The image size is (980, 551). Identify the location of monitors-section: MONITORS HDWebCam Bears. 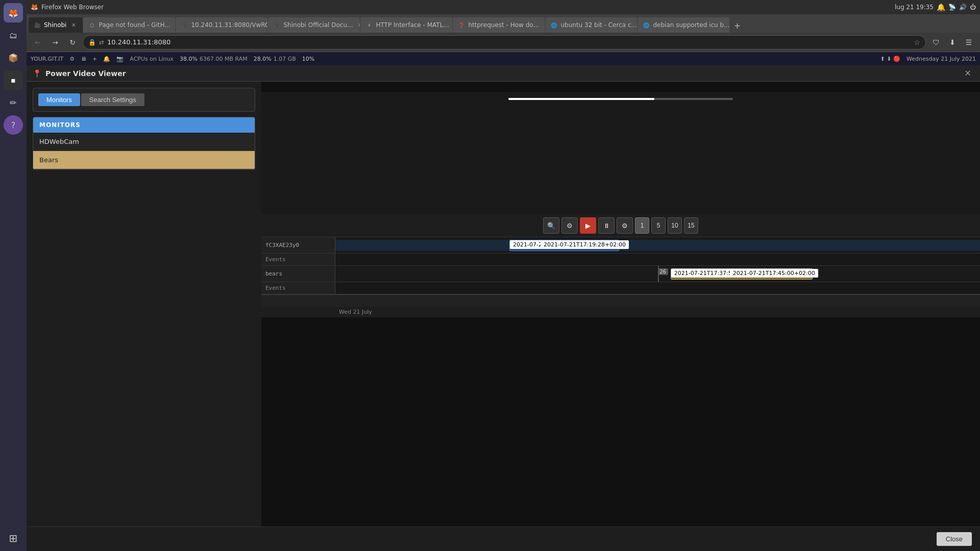
(144, 143).